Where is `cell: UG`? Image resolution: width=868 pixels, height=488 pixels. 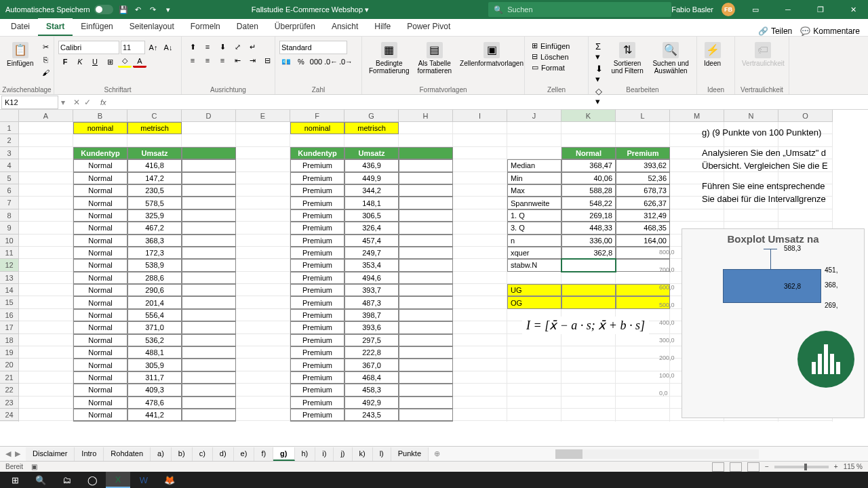 cell: UG is located at coordinates (534, 290).